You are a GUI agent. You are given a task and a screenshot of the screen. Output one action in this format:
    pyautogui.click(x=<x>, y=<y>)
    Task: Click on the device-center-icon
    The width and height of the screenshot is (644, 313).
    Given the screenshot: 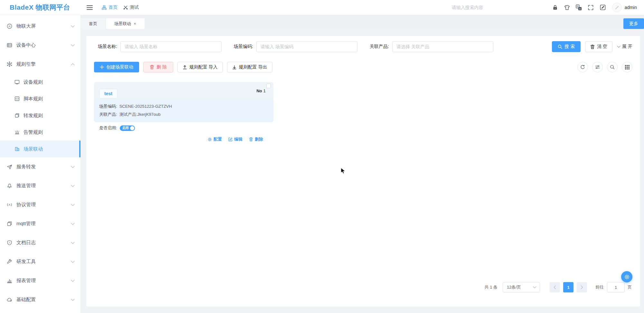 What is the action you would take?
    pyautogui.click(x=10, y=45)
    